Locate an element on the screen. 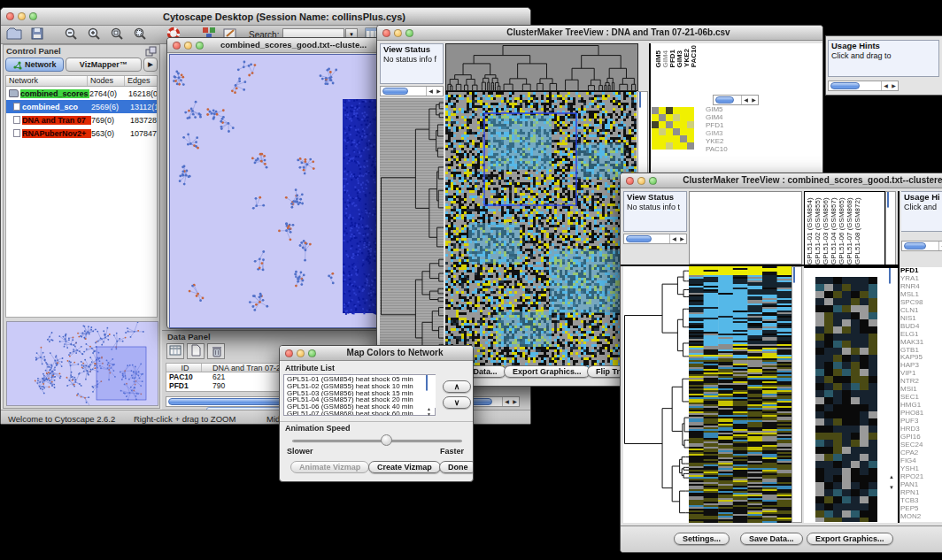 This screenshot has height=560, width=942. similarity-matrix is located at coordinates (673, 128).